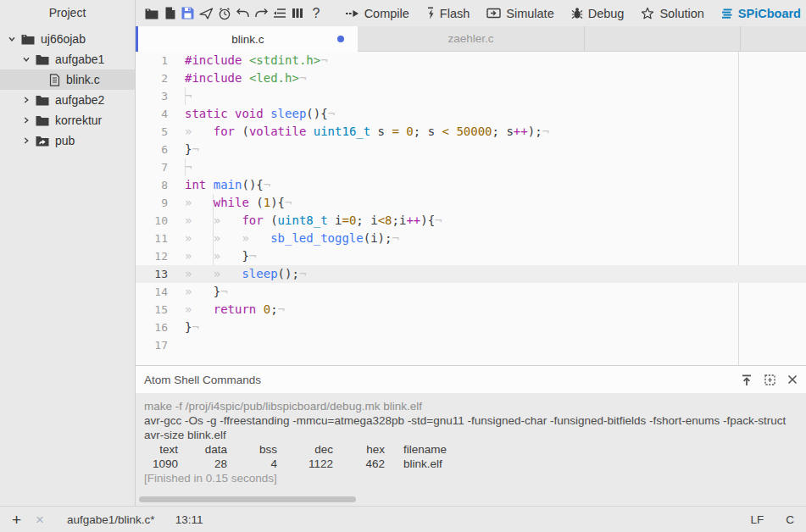  Describe the element at coordinates (68, 141) in the screenshot. I see `tree-item-pub: pub` at that location.